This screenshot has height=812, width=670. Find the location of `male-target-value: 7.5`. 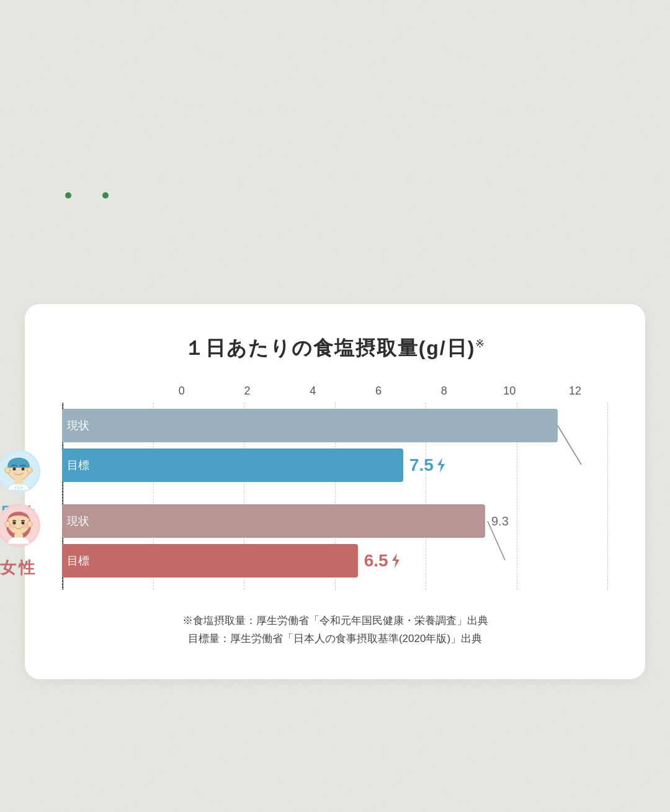

male-target-value: 7.5 is located at coordinates (422, 465).